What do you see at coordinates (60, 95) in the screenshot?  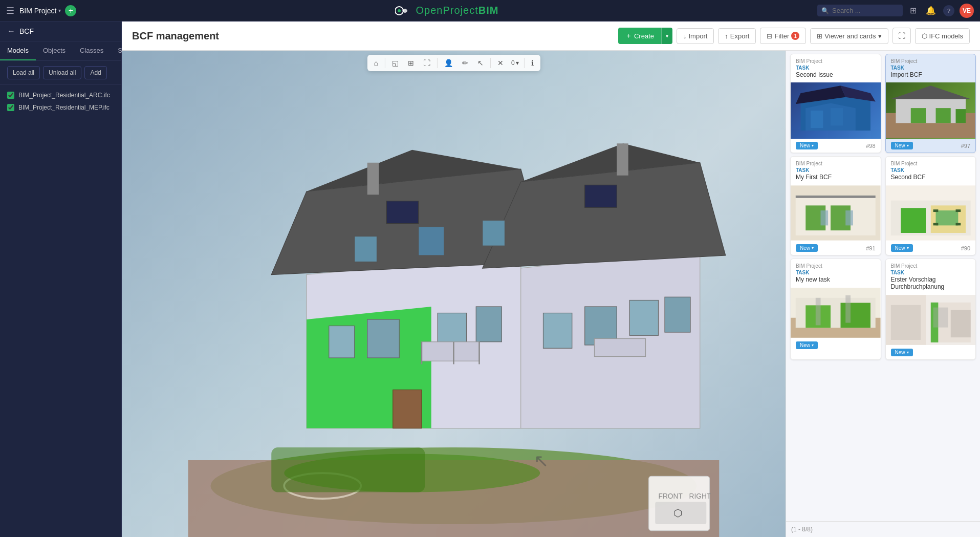 I see `model-item-arc: BIM_Project_Residential_ARC.ifc` at bounding box center [60, 95].